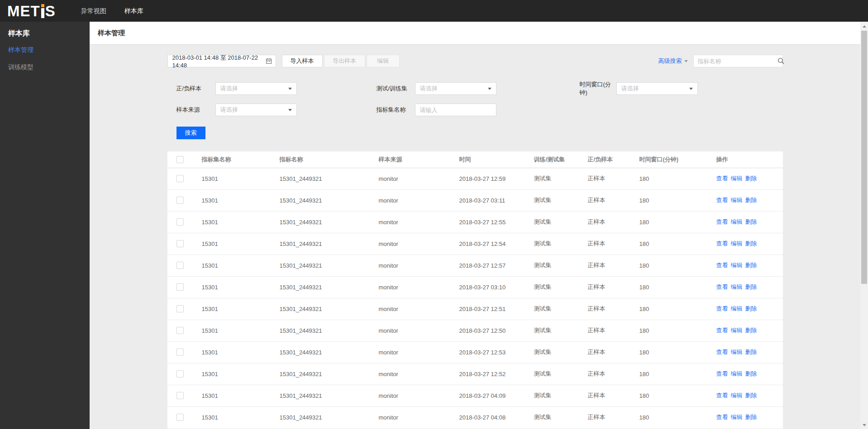 This screenshot has width=868, height=429. Describe the element at coordinates (657, 89) in the screenshot. I see `time-window-select: 请选择` at that location.